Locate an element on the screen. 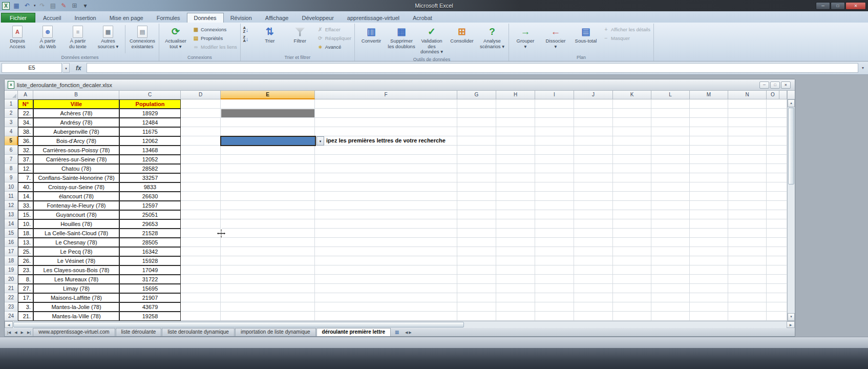 The image size is (868, 369). cell-L21 is located at coordinates (671, 289).